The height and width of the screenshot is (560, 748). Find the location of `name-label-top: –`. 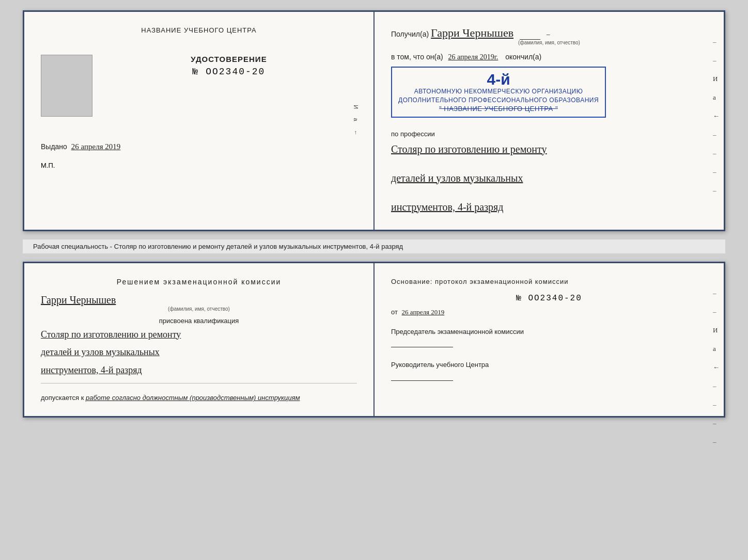

name-label-top: – is located at coordinates (549, 35).